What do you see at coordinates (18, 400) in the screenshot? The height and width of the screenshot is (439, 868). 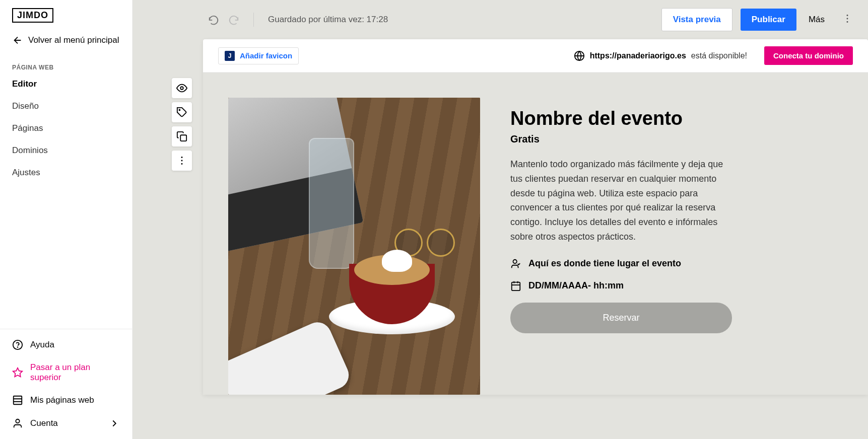 I see `grid-icon` at bounding box center [18, 400].